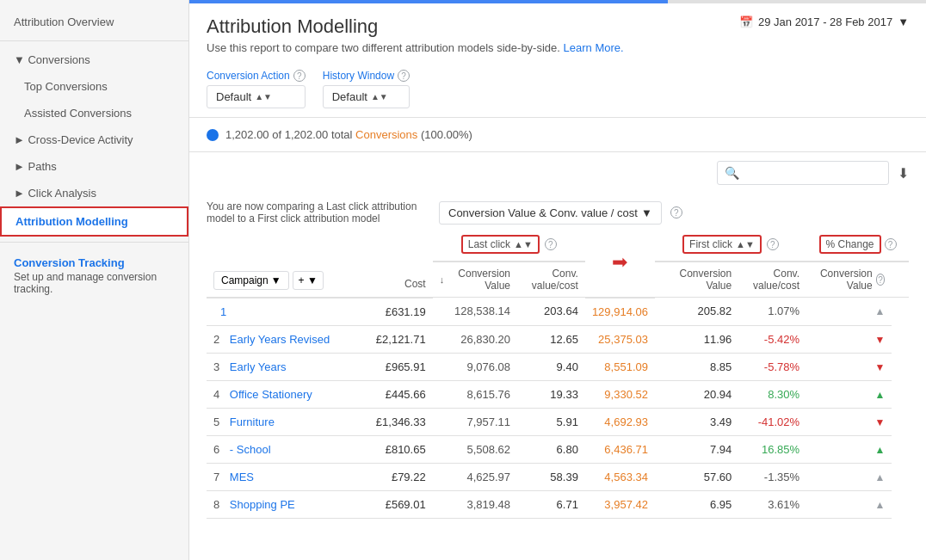 This screenshot has height=560, width=926. What do you see at coordinates (697, 422) in the screenshot?
I see `cell-cvc-first: 3.49` at bounding box center [697, 422].